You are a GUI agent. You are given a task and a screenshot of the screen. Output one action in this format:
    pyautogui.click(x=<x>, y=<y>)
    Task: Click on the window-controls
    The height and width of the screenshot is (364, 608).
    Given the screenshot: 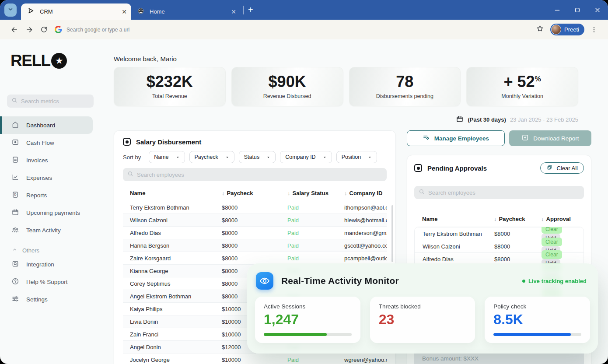 What is the action you would take?
    pyautogui.click(x=581, y=10)
    